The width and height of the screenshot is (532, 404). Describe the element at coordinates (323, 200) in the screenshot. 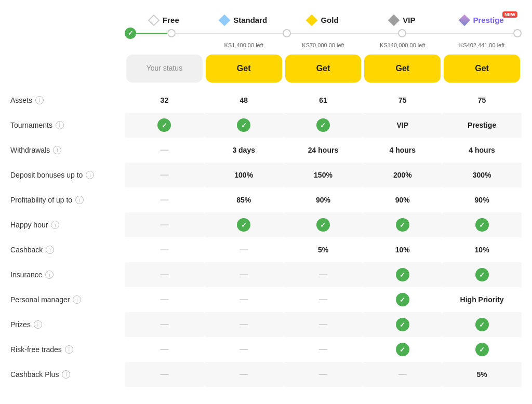

I see `cell-4-2: 90%` at that location.